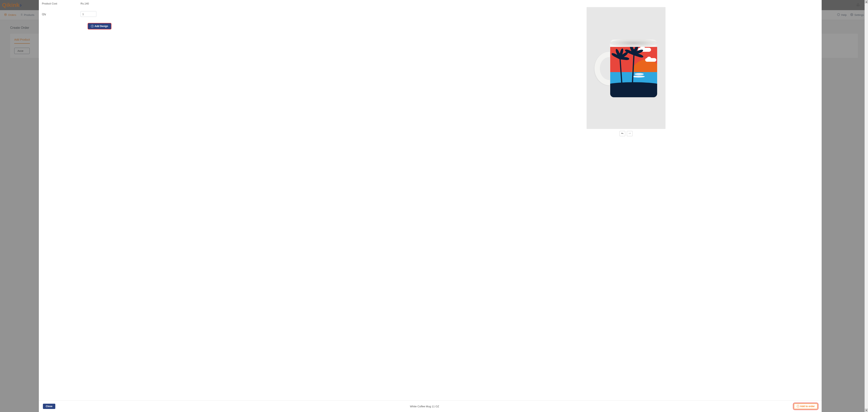  What do you see at coordinates (623, 134) in the screenshot?
I see `undo-button` at bounding box center [623, 134].